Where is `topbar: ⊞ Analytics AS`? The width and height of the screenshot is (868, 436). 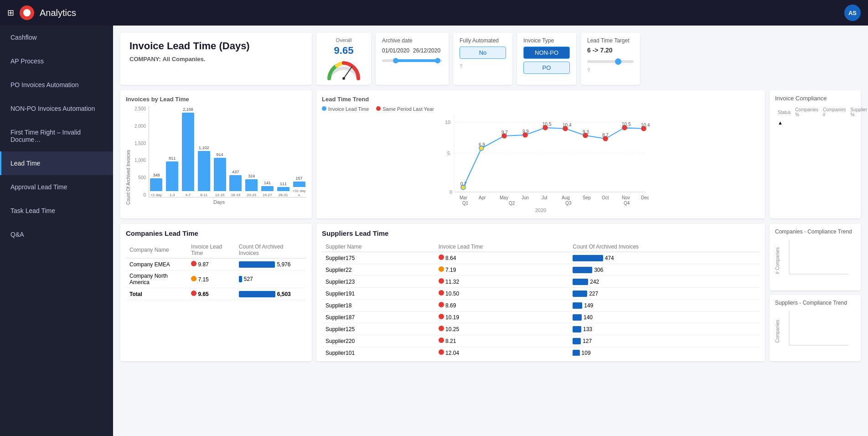
topbar: ⊞ Analytics AS is located at coordinates (434, 13).